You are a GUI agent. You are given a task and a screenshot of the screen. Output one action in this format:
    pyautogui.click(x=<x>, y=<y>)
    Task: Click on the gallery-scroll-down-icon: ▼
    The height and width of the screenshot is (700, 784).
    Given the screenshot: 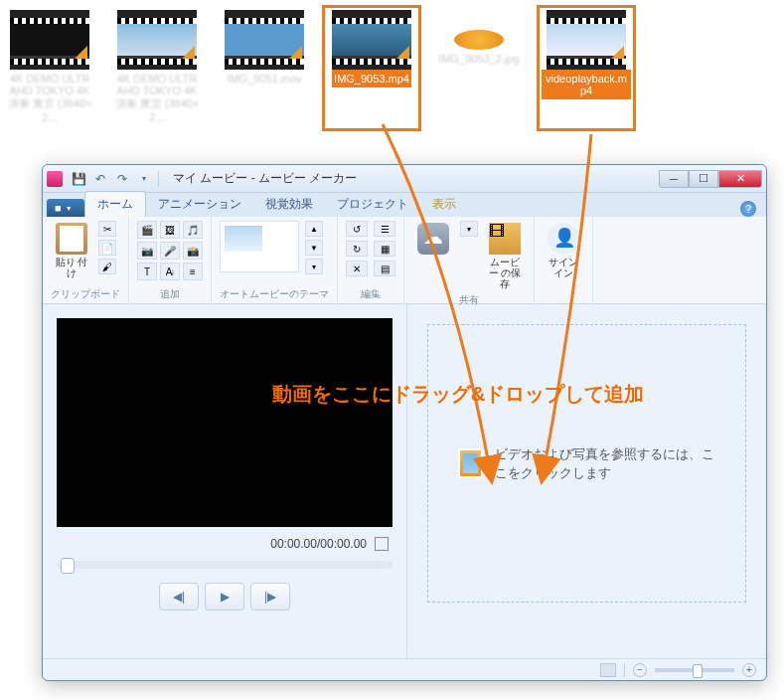 What is the action you would take?
    pyautogui.click(x=314, y=248)
    